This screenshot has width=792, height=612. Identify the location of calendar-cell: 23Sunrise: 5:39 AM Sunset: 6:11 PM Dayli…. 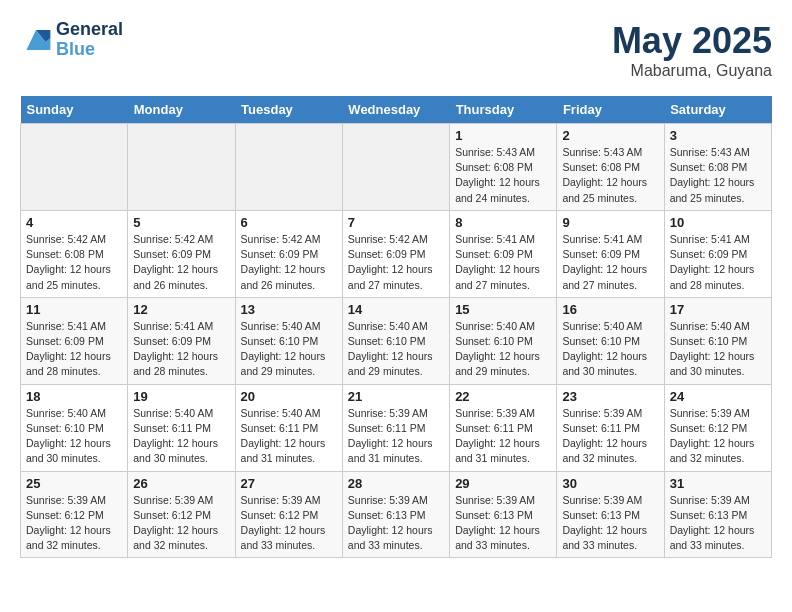
(610, 428).